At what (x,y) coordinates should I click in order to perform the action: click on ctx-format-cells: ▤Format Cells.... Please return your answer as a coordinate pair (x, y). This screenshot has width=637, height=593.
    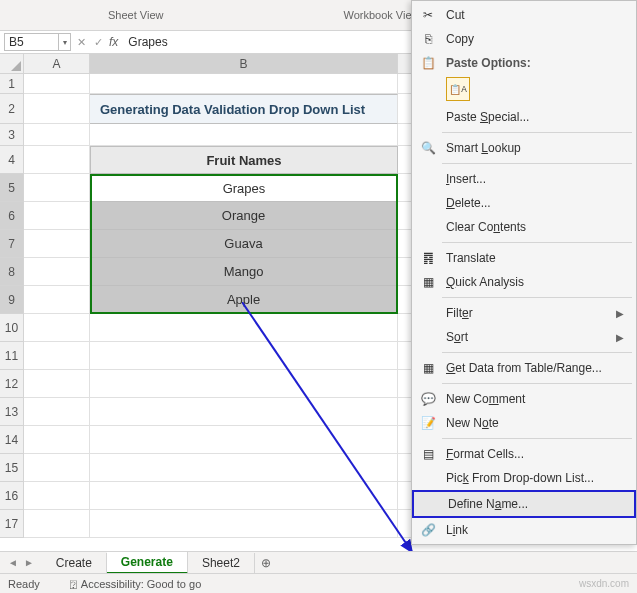
    Looking at the image, I should click on (524, 454).